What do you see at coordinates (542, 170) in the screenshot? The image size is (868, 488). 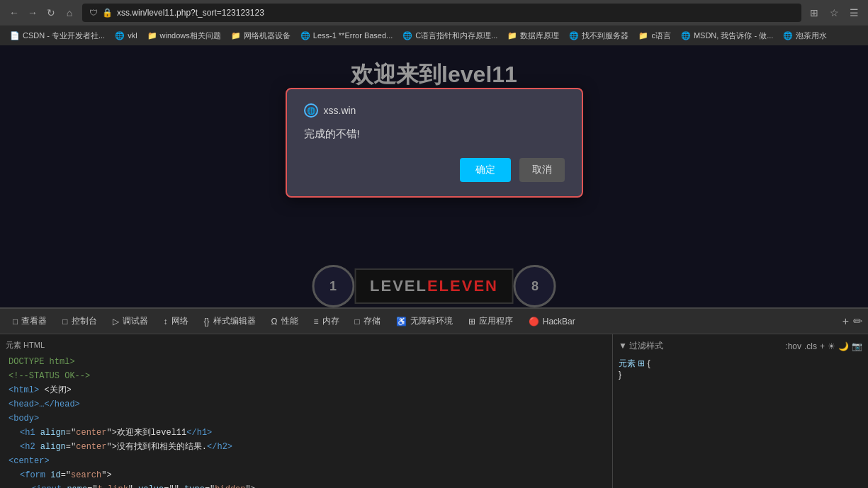 I see `dialog-cancel-button: 取消` at bounding box center [542, 170].